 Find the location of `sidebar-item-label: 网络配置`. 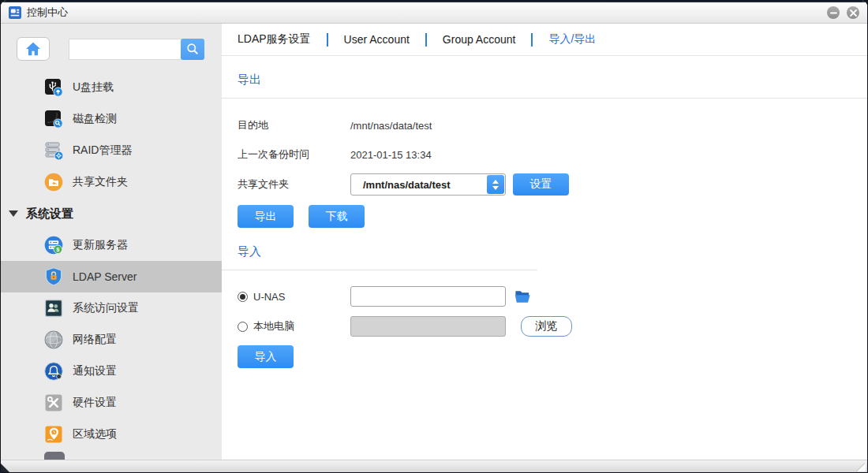

sidebar-item-label: 网络配置 is located at coordinates (95, 340).